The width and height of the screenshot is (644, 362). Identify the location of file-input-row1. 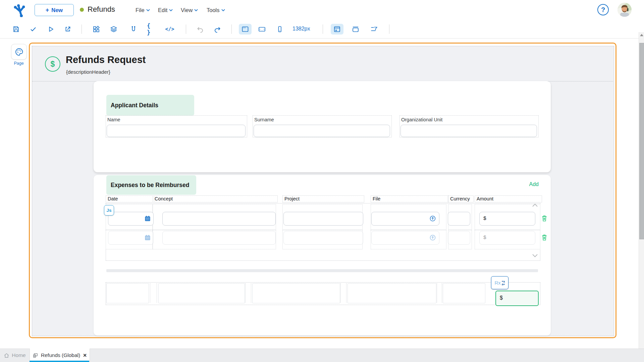
(405, 219).